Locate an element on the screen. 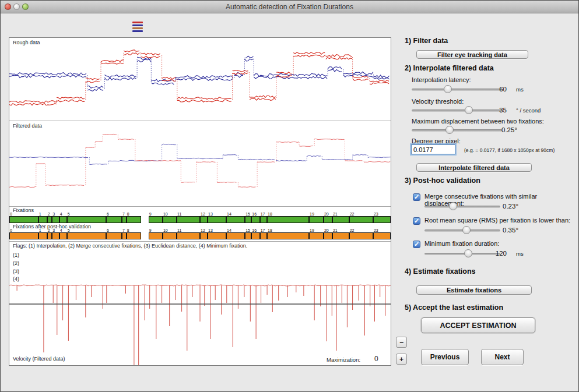 This screenshot has width=579, height=392. fixation-posthoc-segment-number: 15 is located at coordinates (248, 231).